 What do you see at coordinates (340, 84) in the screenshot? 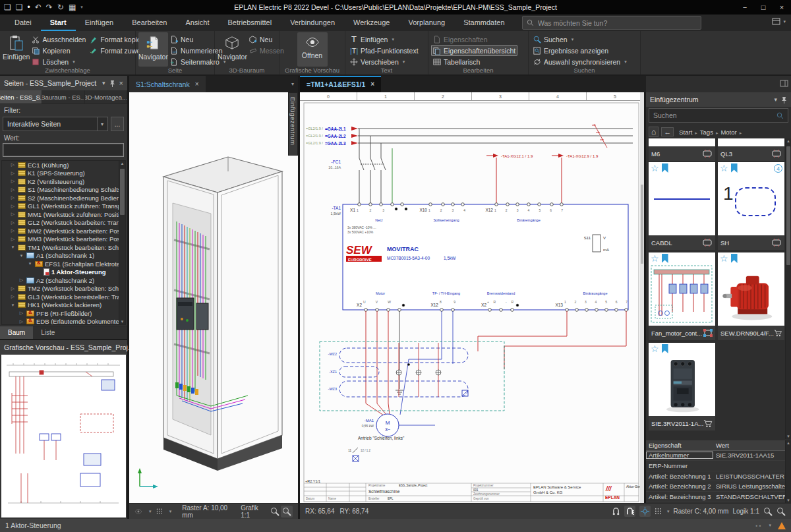
I see `tab-schematic-page: =TM1+A1&EFS1/1×` at bounding box center [340, 84].